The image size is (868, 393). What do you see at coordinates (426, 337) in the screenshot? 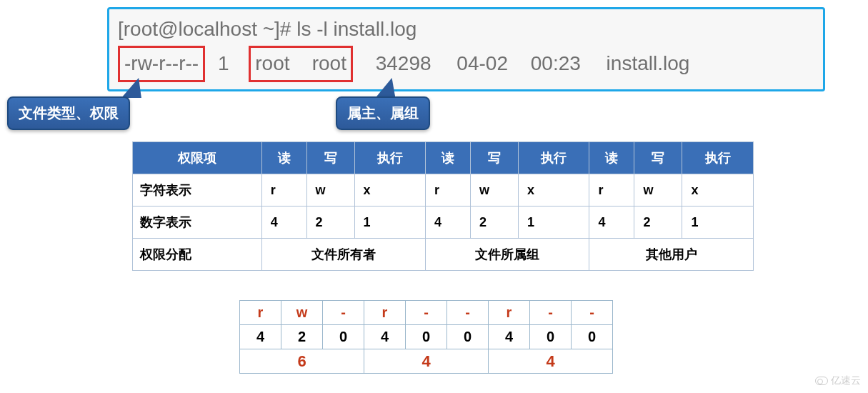
I see `table-row: 4 2 0 4 0 0 4 0 0` at bounding box center [426, 337].